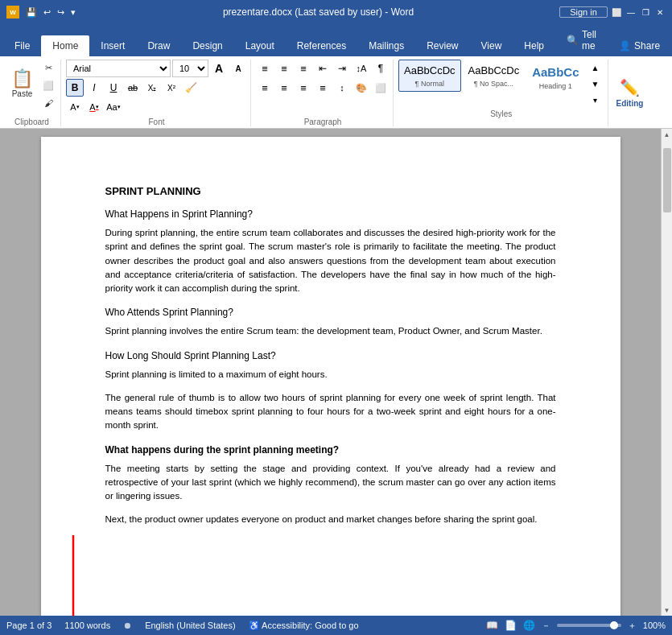 This screenshot has height=635, width=672. I want to click on tab-review: Review, so click(443, 46).